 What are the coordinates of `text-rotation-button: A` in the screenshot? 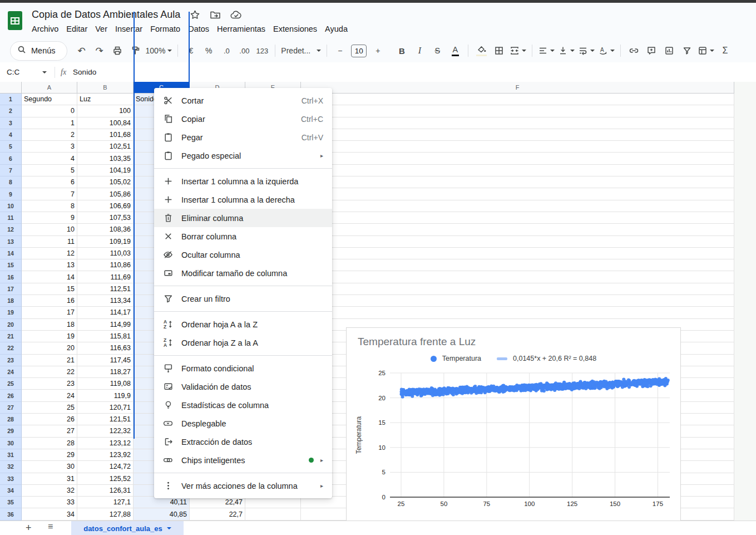 It's located at (606, 51).